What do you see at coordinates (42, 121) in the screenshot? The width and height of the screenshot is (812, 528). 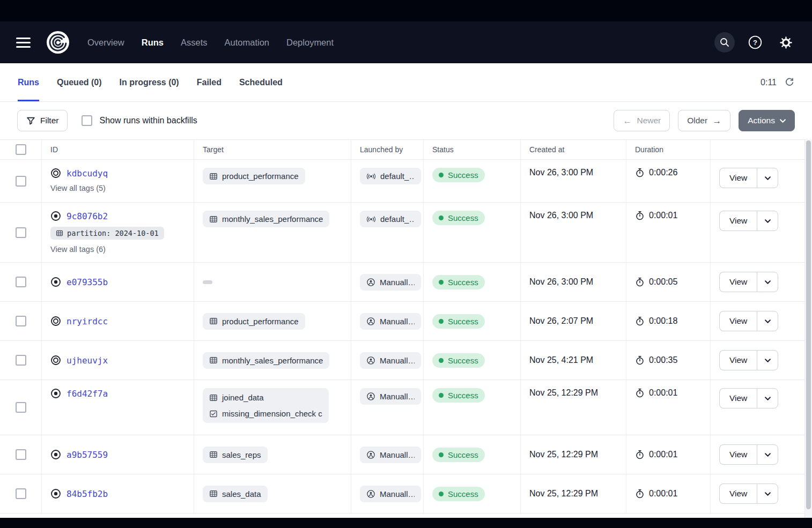 I see `filter-button: Filter` at bounding box center [42, 121].